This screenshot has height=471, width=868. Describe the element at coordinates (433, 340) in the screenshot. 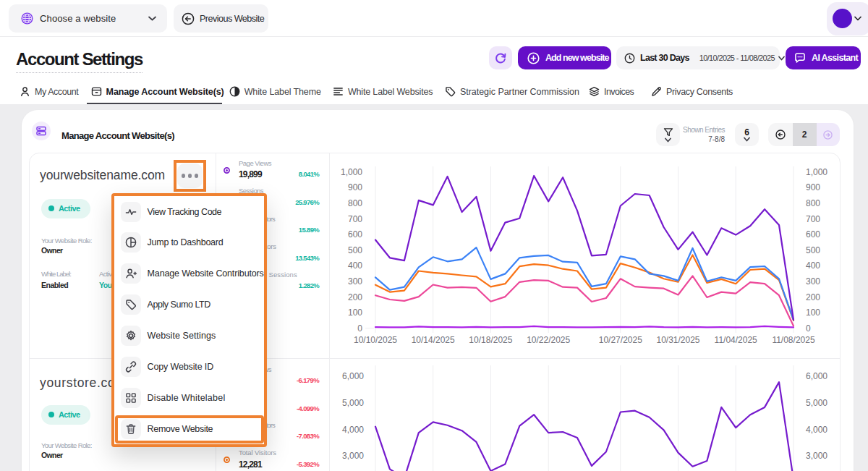

I see `svg-text: 10/14/2025` at that location.